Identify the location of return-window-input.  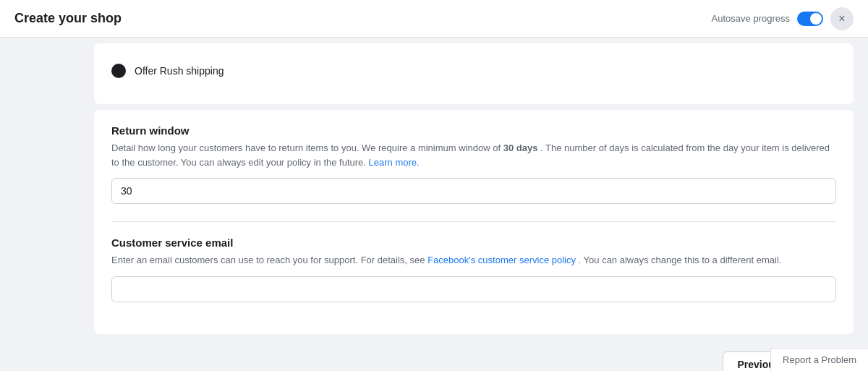
(474, 191).